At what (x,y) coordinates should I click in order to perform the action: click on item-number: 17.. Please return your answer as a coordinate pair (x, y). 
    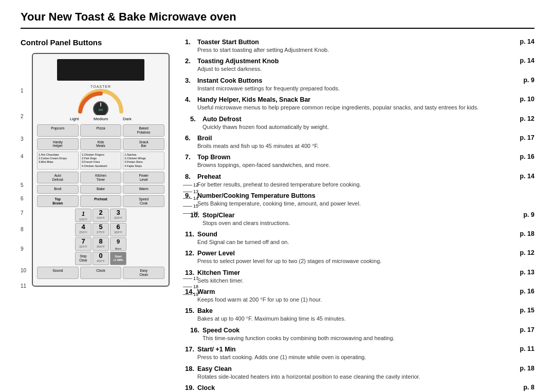
    Looking at the image, I should click on (190, 349).